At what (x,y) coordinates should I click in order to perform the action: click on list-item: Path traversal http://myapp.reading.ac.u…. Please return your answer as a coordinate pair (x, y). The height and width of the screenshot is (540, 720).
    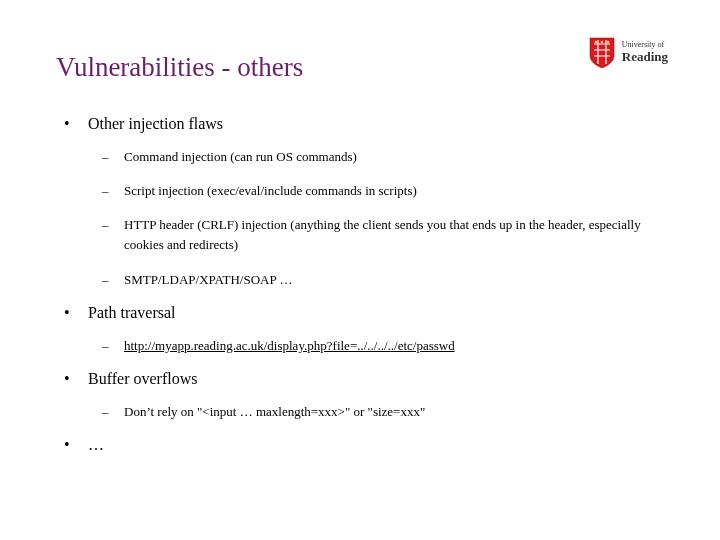
    Looking at the image, I should click on (360, 330).